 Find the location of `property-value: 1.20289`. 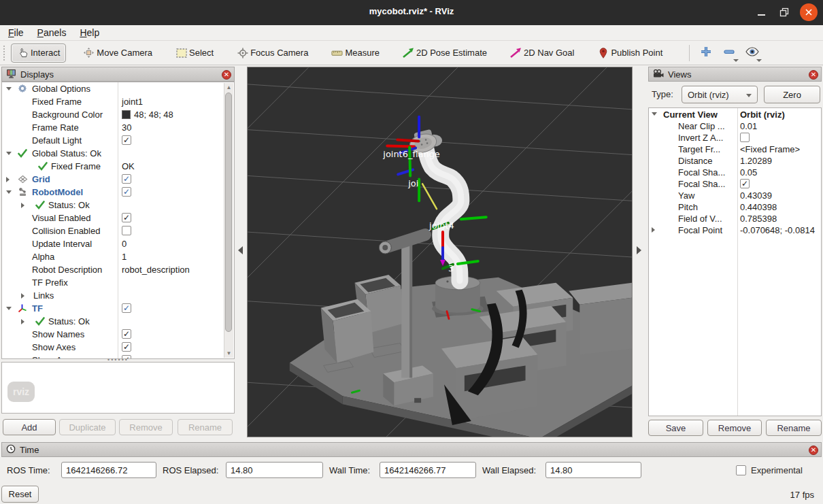

property-value: 1.20289 is located at coordinates (756, 161).